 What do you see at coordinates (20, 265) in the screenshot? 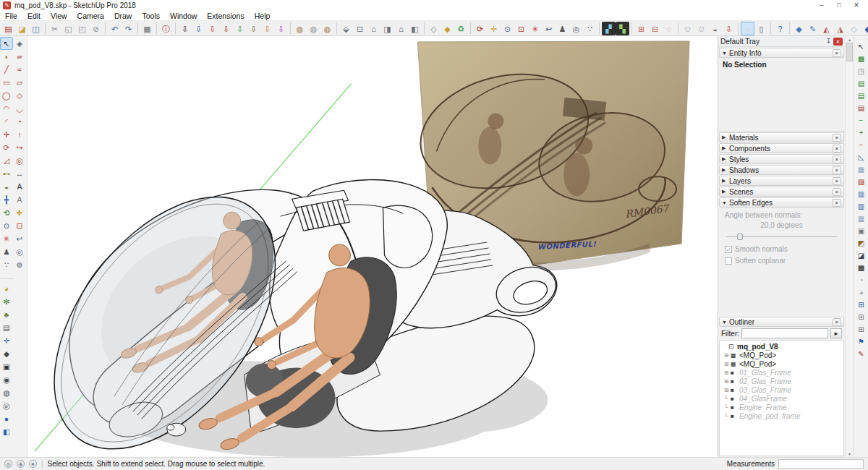
I see `section-plane-tool-icon: ⊕` at bounding box center [20, 265].